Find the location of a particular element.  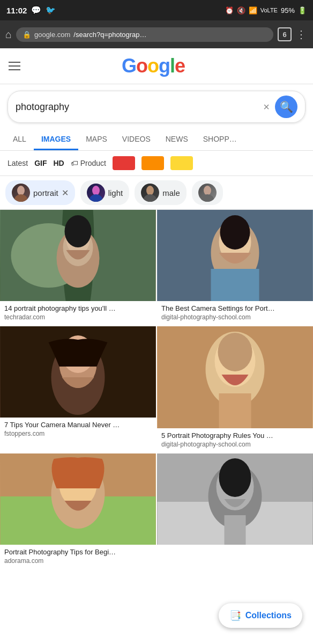

pill-close-button: ✕ is located at coordinates (65, 193).